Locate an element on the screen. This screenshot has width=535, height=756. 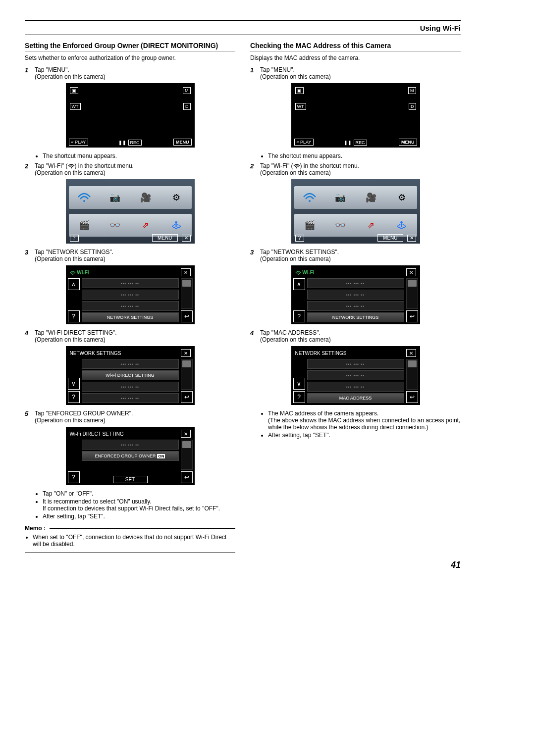
list-item-enforced-group-owner: ENFORCED GROUP OWNERON is located at coordinates (130, 456).